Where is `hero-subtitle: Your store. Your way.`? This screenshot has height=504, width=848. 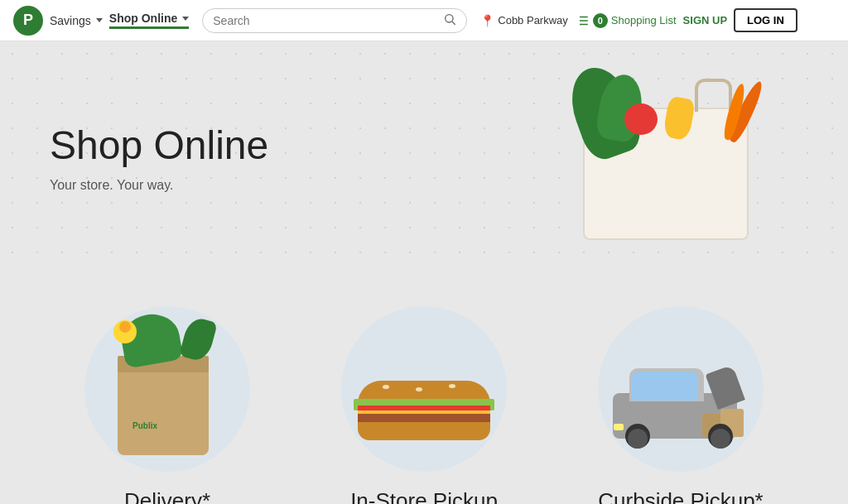 hero-subtitle: Your store. Your way. is located at coordinates (292, 185).